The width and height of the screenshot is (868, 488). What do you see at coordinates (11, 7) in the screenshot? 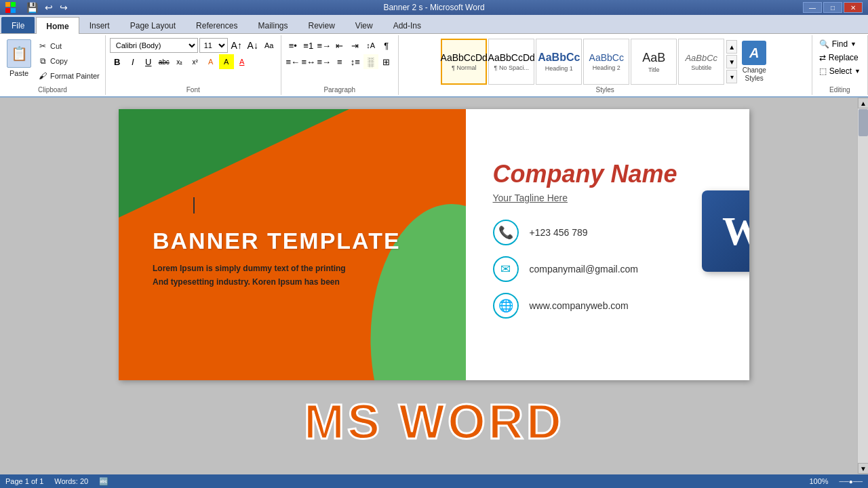
I see `app-logo` at bounding box center [11, 7].